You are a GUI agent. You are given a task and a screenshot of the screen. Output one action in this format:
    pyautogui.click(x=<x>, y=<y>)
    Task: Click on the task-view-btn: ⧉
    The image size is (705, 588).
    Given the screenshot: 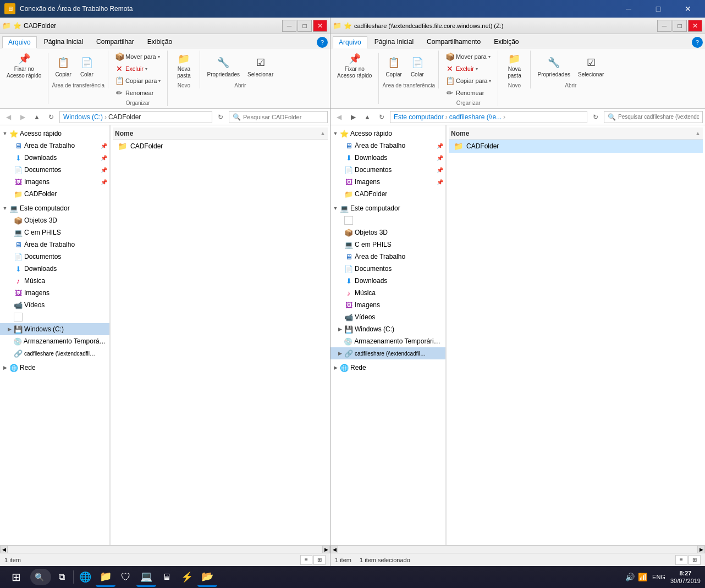 What is the action you would take?
    pyautogui.click(x=62, y=577)
    